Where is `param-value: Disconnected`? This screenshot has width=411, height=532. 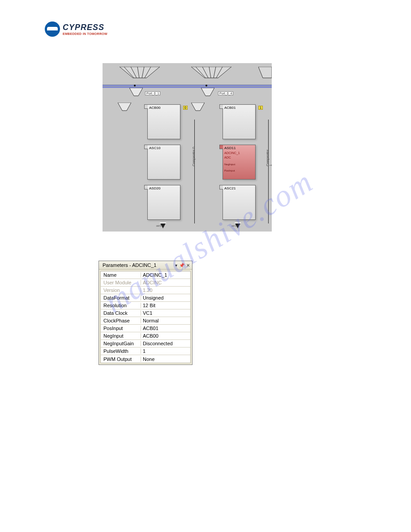 param-value: Disconnected is located at coordinates (166, 343).